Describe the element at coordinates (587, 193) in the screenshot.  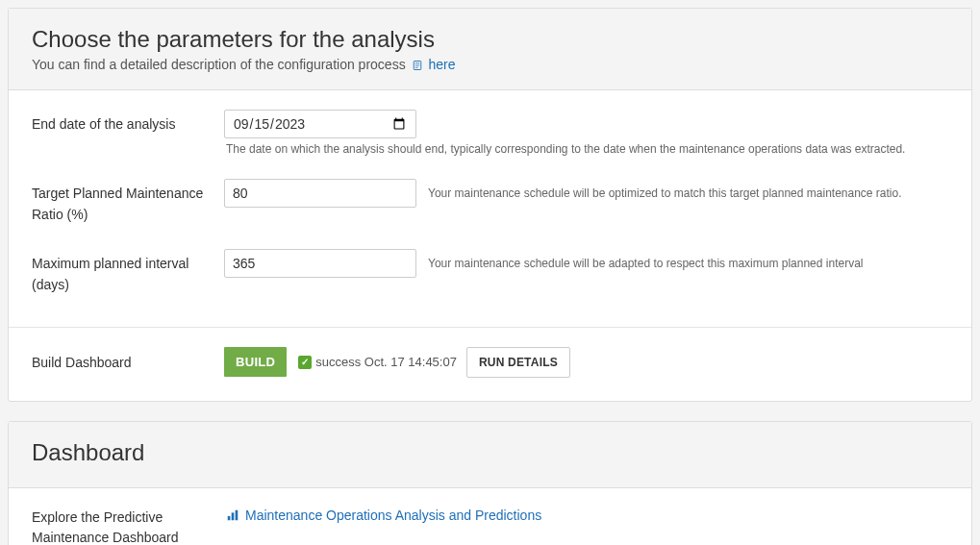
I see `target-ratio-field-wrapper: Your maintenance schedule will be optimi…` at that location.